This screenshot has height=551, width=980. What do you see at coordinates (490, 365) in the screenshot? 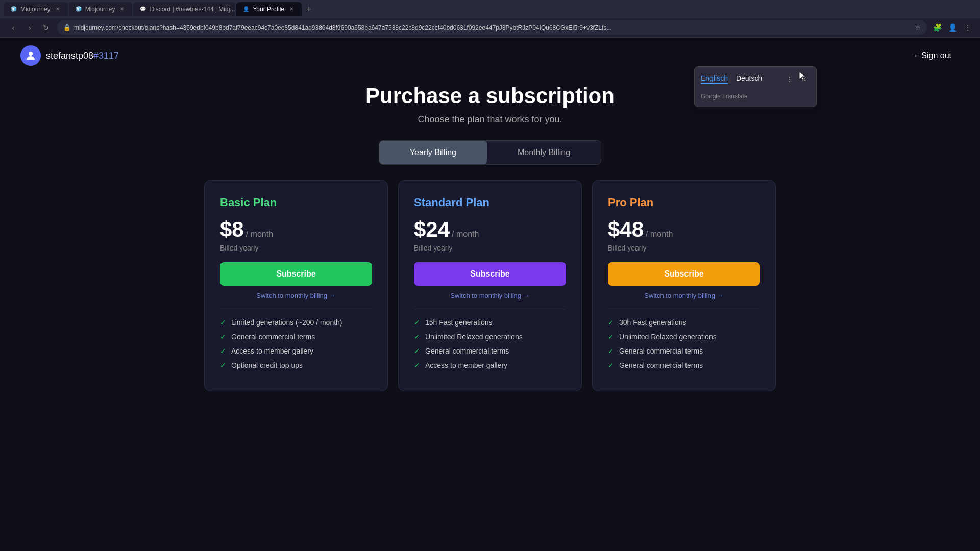
I see `standard-feature-4: ✓ Access to member gallery` at bounding box center [490, 365].